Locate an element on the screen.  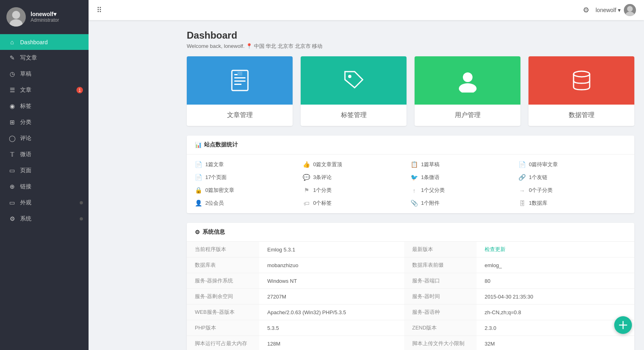
sidebar-item-microblog: 𝕋 微语 is located at coordinates (44, 154).